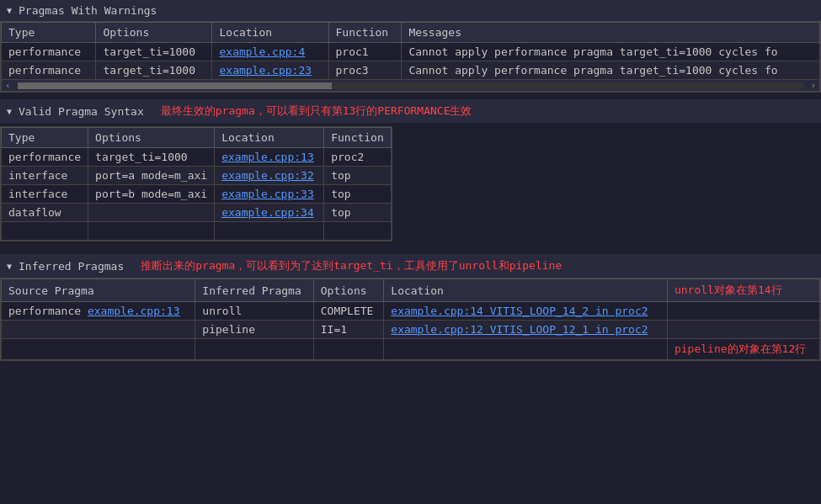 This screenshot has height=504, width=821. Describe the element at coordinates (262, 52) in the screenshot. I see `warnings-row1-location-link: example.cpp:4` at that location.